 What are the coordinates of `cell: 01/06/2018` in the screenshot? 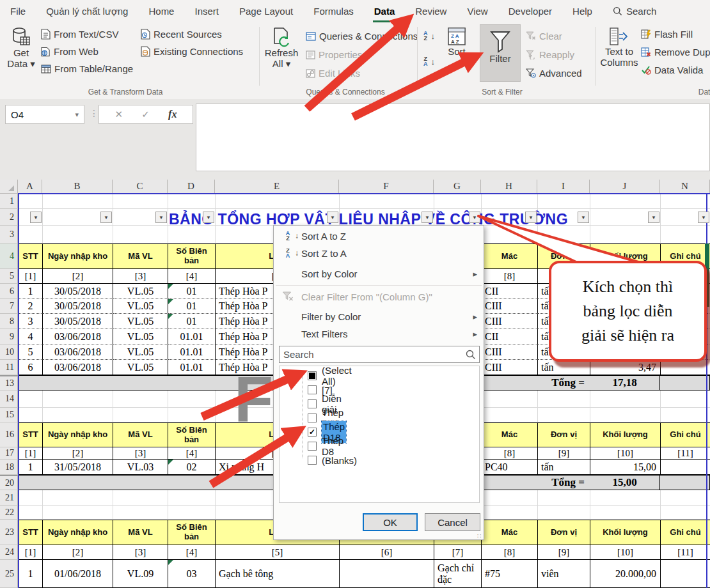 It's located at (78, 574).